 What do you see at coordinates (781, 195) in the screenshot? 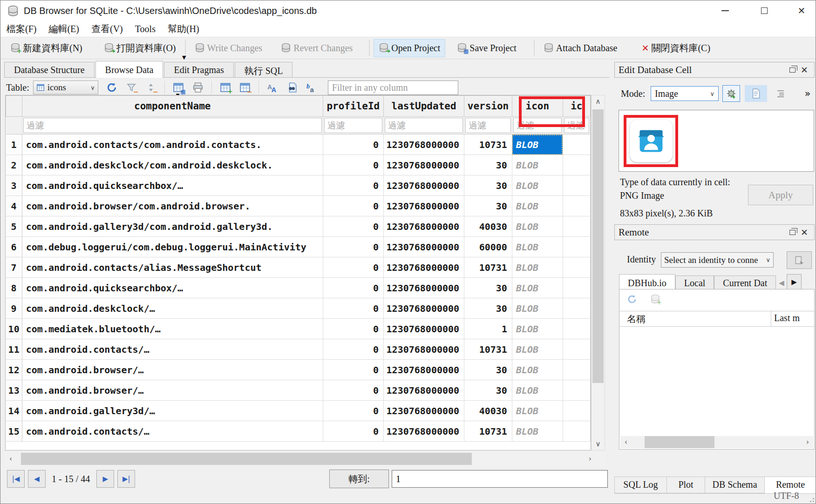
I see `apply-button: Apply` at bounding box center [781, 195].